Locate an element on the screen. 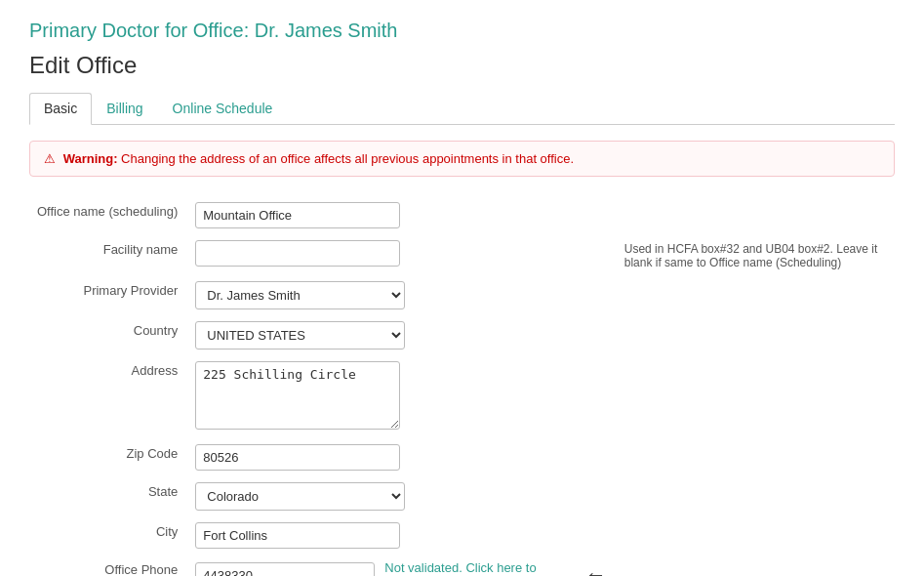 The width and height of the screenshot is (924, 576). facility-name-row: Facility name Used in HCFA box#32 and UB… is located at coordinates (462, 255).